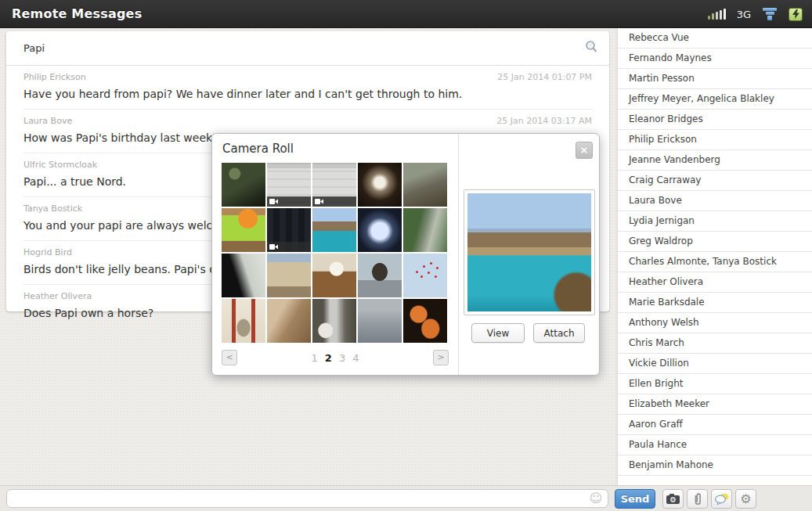  I want to click on preview-frame, so click(529, 252).